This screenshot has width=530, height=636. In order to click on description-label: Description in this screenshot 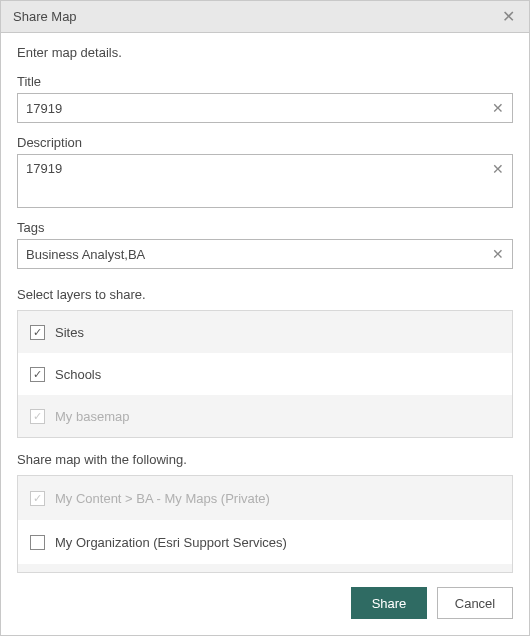, I will do `click(265, 142)`.